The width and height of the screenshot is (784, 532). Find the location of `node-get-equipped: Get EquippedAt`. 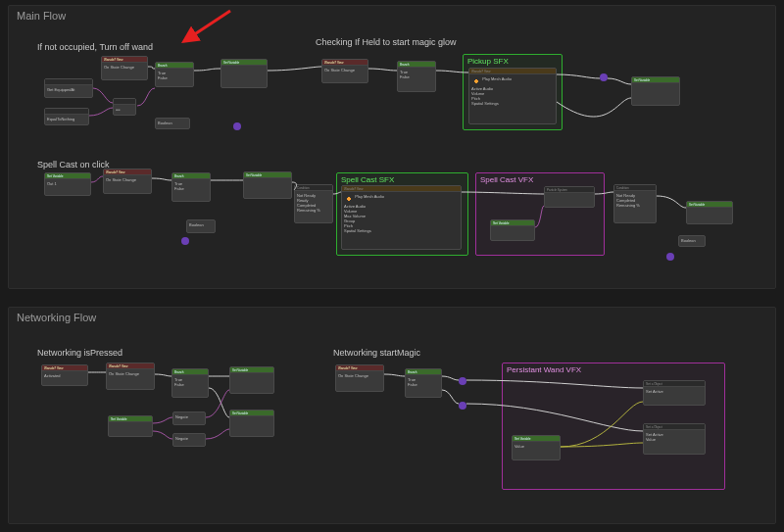

node-get-equipped: Get EquippedAt is located at coordinates (69, 88).